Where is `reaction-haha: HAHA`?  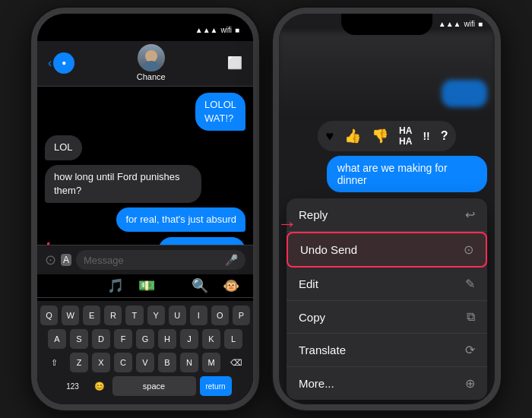
reaction-haha: HAHA is located at coordinates (406, 136).